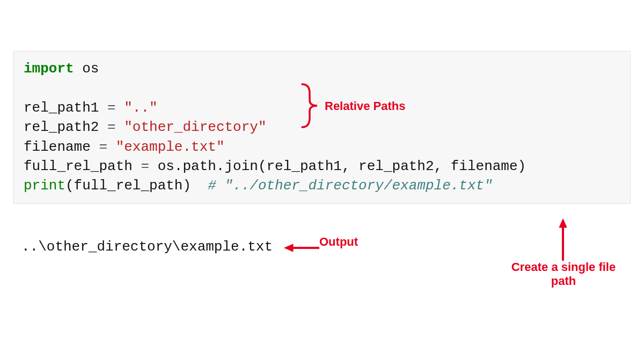 The height and width of the screenshot is (338, 644). Describe the element at coordinates (302, 248) in the screenshot. I see `arrow-left-icon` at that location.